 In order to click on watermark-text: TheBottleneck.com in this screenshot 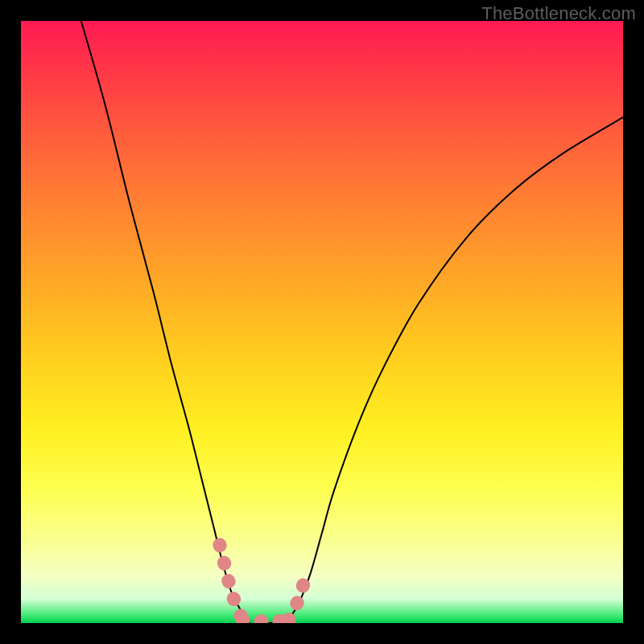, I will do `click(559, 14)`.